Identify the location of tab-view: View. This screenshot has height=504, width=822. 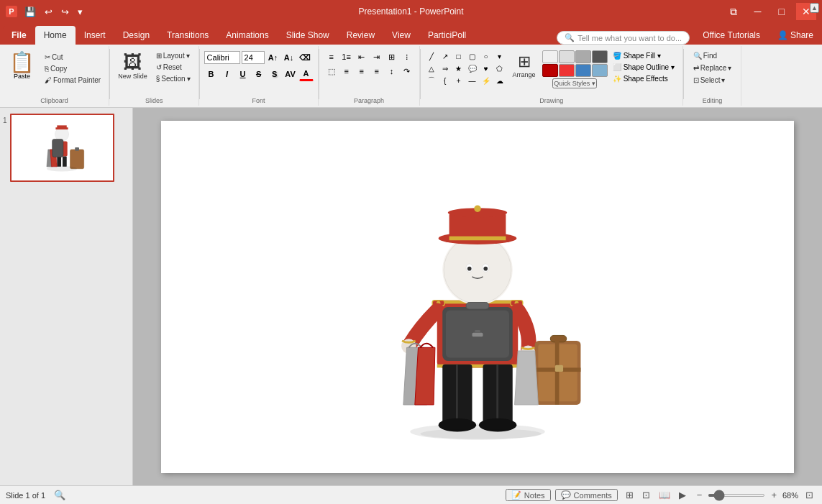
(401, 35).